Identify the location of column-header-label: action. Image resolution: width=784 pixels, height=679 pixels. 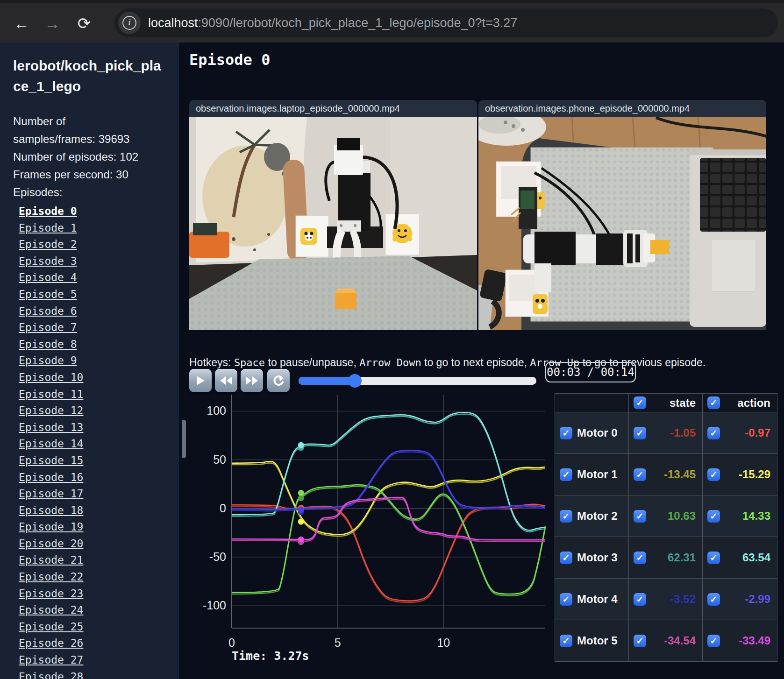
(748, 403).